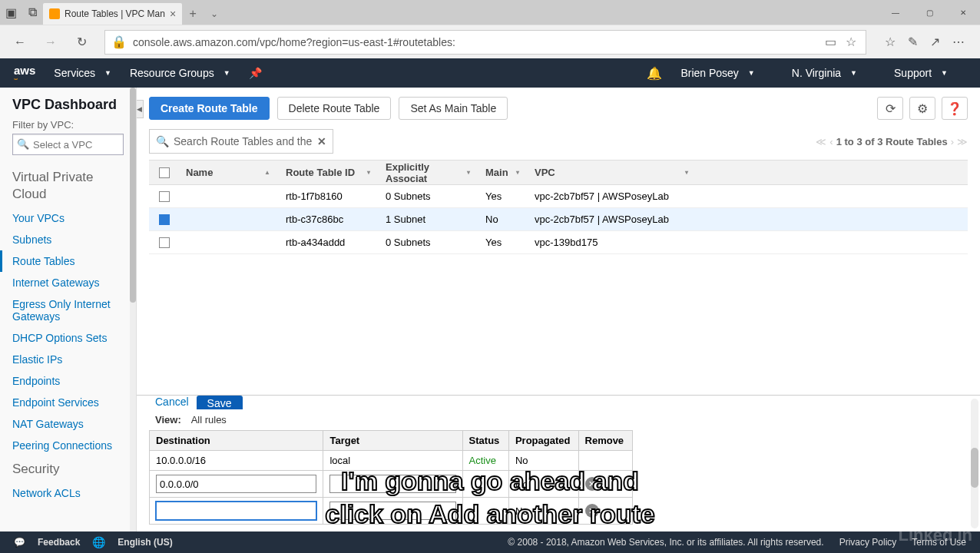  What do you see at coordinates (654, 74) in the screenshot?
I see `notifications-icon: 🔔` at bounding box center [654, 74].